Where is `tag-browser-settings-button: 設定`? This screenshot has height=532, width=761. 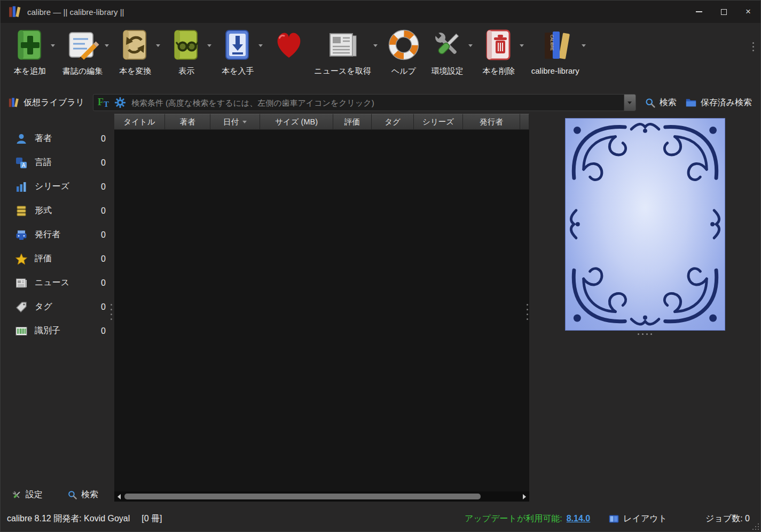 tag-browser-settings-button: 設定 is located at coordinates (27, 495).